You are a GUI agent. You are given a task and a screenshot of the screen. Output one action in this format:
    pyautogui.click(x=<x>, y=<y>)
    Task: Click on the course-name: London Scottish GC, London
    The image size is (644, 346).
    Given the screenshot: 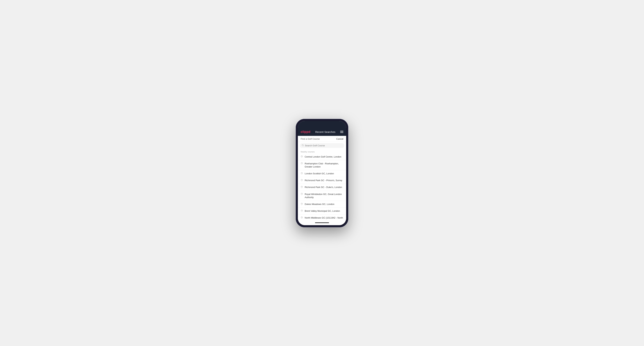 What is the action you would take?
    pyautogui.click(x=320, y=174)
    